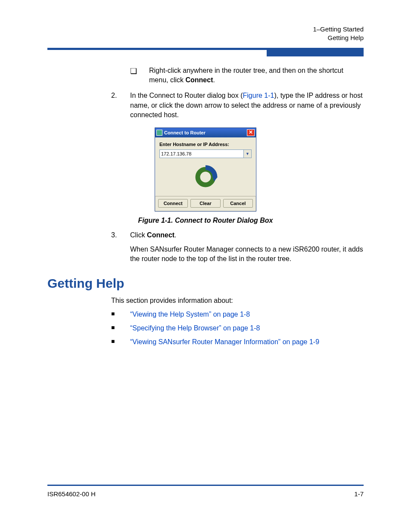 This screenshot has height=532, width=411. What do you see at coordinates (206, 154) in the screenshot?
I see `ip-combobox: ▼` at bounding box center [206, 154].